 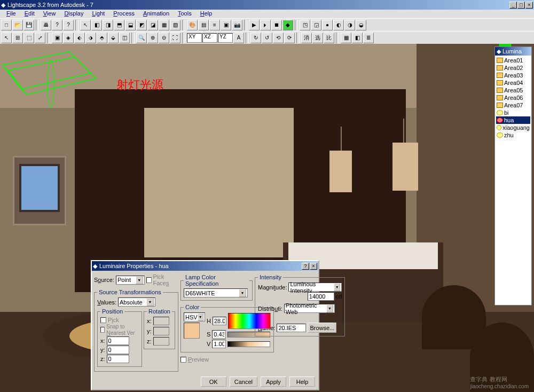 What do you see at coordinates (194, 317) in the screenshot?
I see `color-mode-select: HSV▼` at bounding box center [194, 317].